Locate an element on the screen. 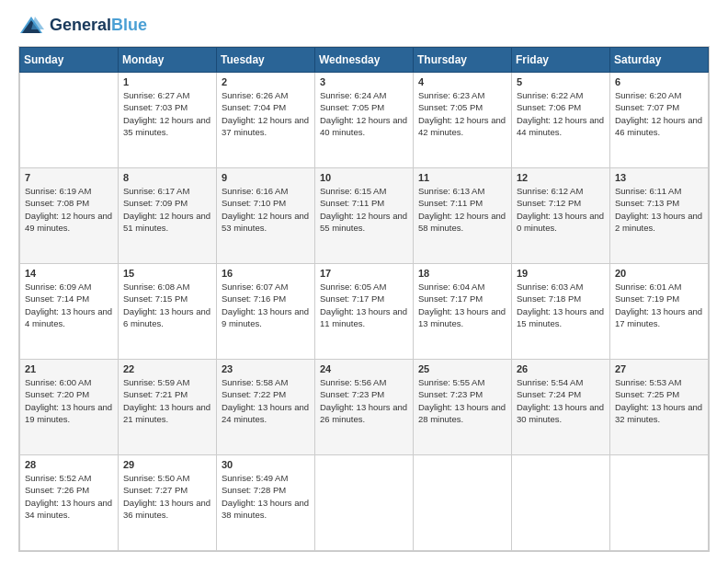 The image size is (728, 563). calendar-cell: 6Sunrise: 6:20 AMSunset: 7:07 PMDaylight… is located at coordinates (660, 121).